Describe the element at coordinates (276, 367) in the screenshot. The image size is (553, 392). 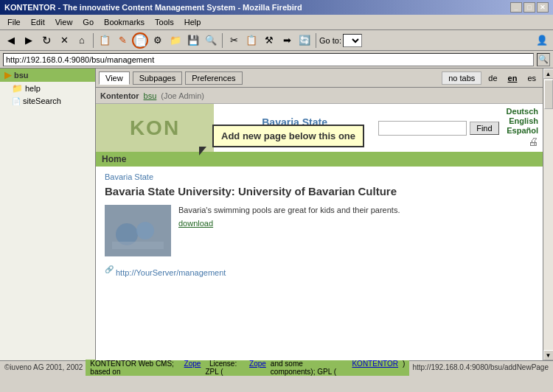
I see `status-bar: ©iuveno AG 2001, 2002 KONTENTOR Web CMS;…` at that location.